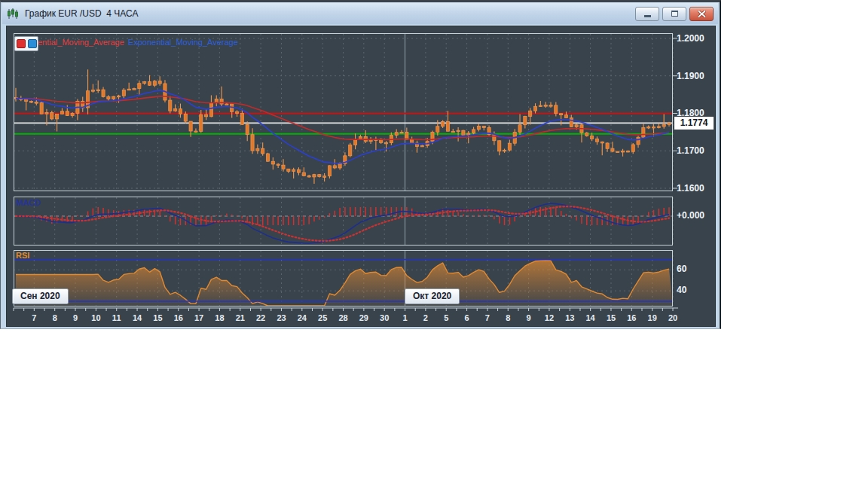 Image resolution: width=868 pixels, height=488 pixels. Describe the element at coordinates (674, 14) in the screenshot. I see `maximize-button` at that location.